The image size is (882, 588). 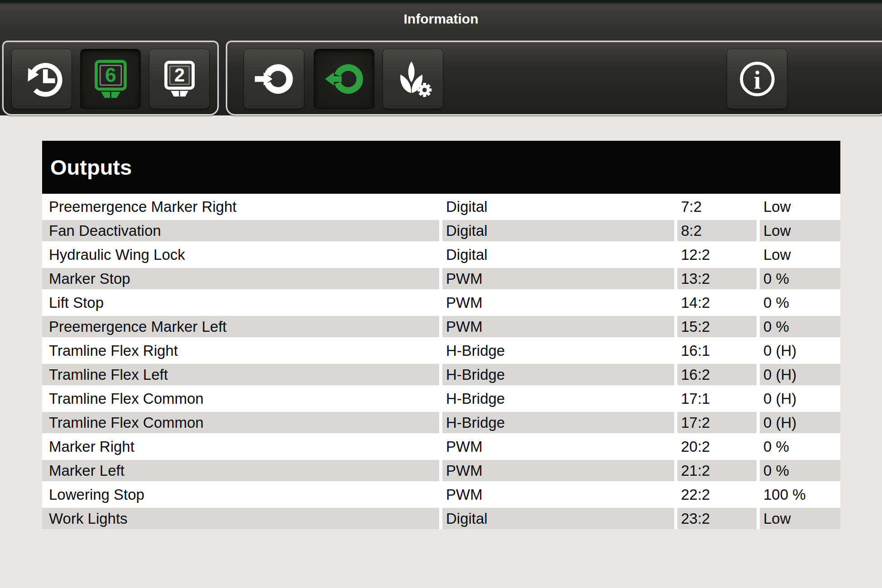 I want to click on cell-pin: 20:2, so click(x=717, y=446).